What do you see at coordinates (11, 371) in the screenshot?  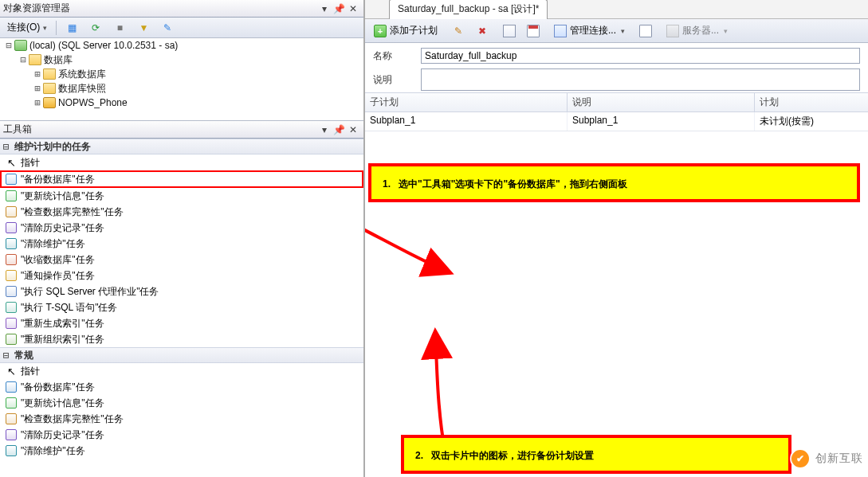 I see `pointer-icon: ↖` at bounding box center [11, 371].